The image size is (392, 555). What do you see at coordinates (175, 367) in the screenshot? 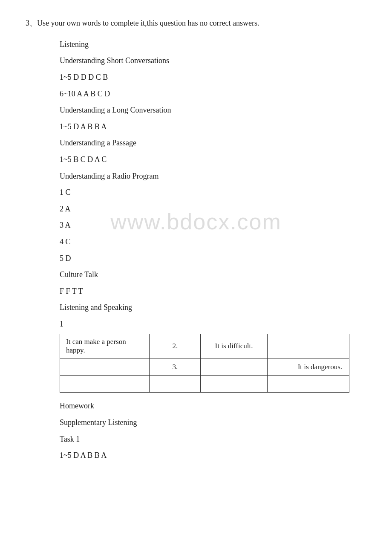
I see `row2-col2: 3.` at bounding box center [175, 367].